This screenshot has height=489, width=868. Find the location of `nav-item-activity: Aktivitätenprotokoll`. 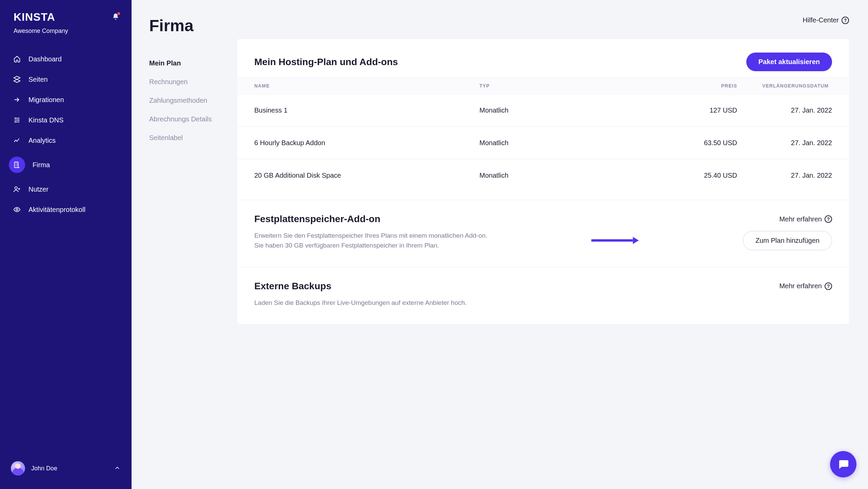

nav-item-activity: Aktivitätenprotokoll is located at coordinates (66, 210).